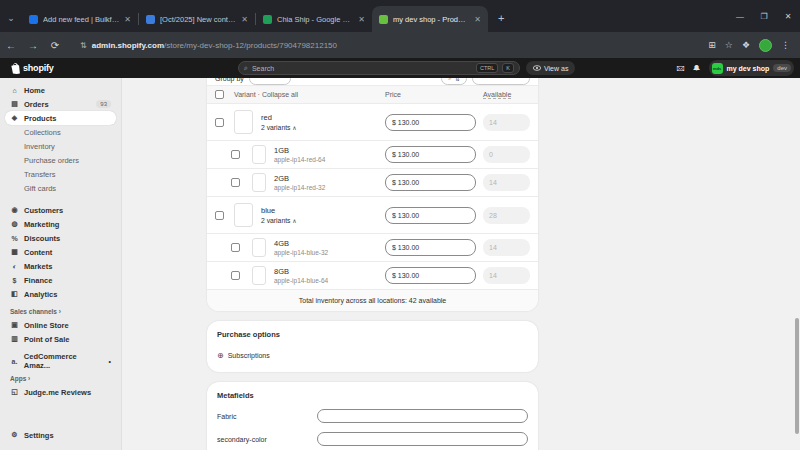 Image resolution: width=800 pixels, height=450 pixels. What do you see at coordinates (60, 188) in the screenshot?
I see `sidebar-item-gift-cards: Gift cards` at bounding box center [60, 188].